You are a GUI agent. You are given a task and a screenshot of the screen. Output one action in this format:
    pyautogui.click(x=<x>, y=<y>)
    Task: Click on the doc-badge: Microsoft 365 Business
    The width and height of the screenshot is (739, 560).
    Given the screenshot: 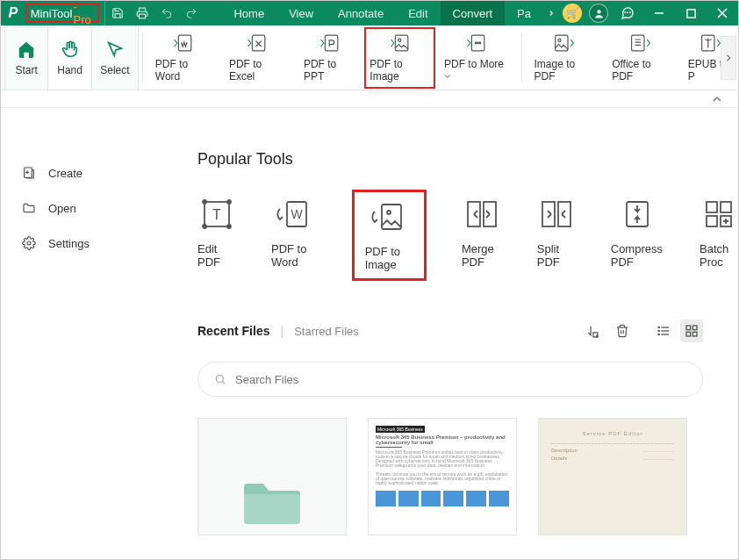 What is the action you would take?
    pyautogui.click(x=400, y=429)
    